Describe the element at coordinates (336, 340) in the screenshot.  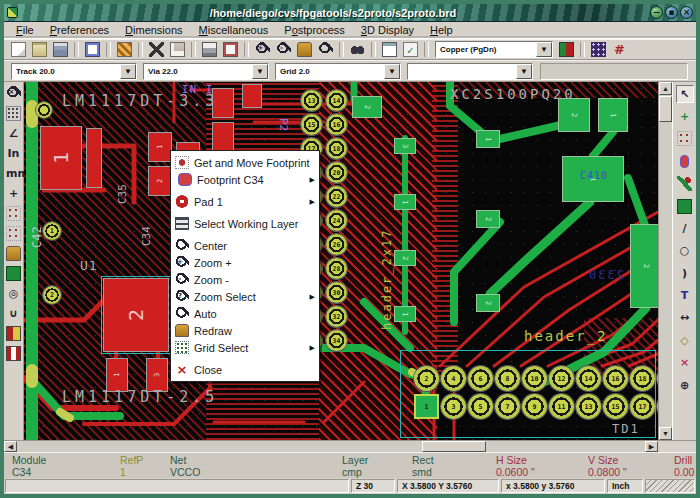
I see `through-hole-pad: 34` at that location.